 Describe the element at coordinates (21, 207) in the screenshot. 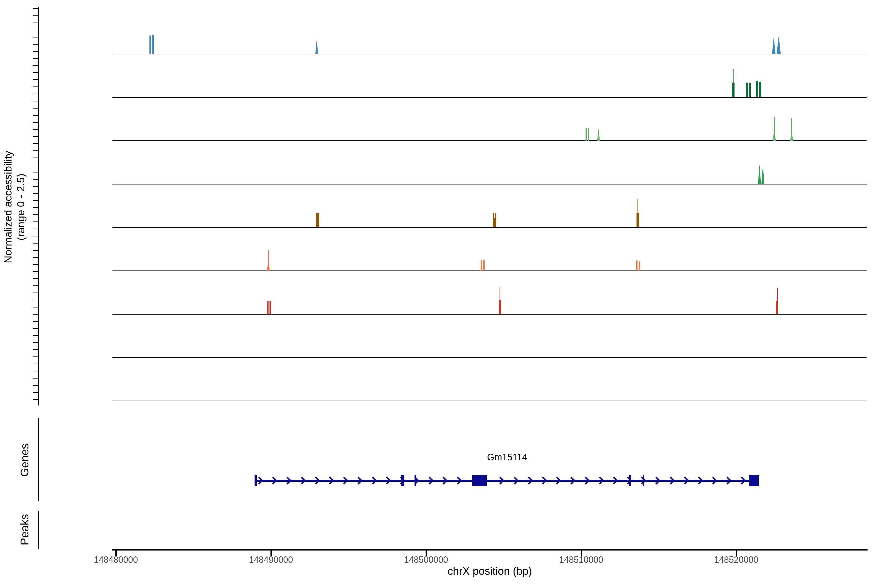

I see `y-axis-label-line2: (range 0 - 2.5)` at that location.